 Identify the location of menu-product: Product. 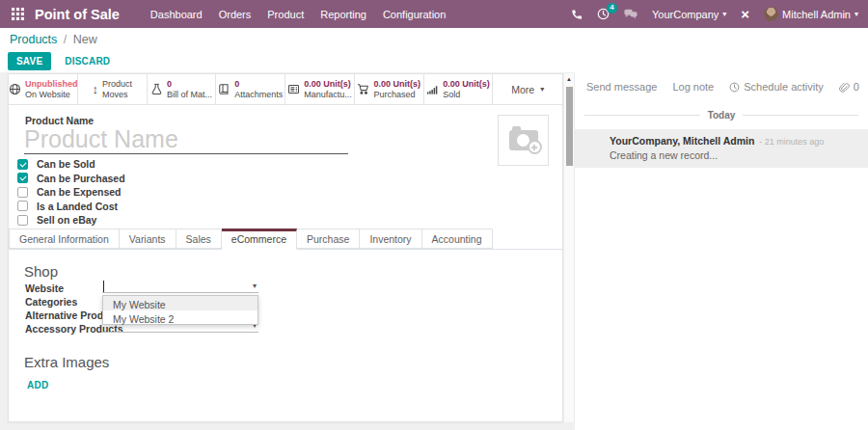
(285, 14).